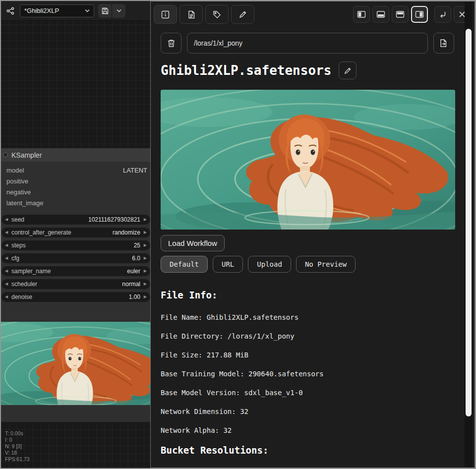 This screenshot has height=469, width=476. Describe the element at coordinates (361, 14) in the screenshot. I see `dock-left-button` at that location.